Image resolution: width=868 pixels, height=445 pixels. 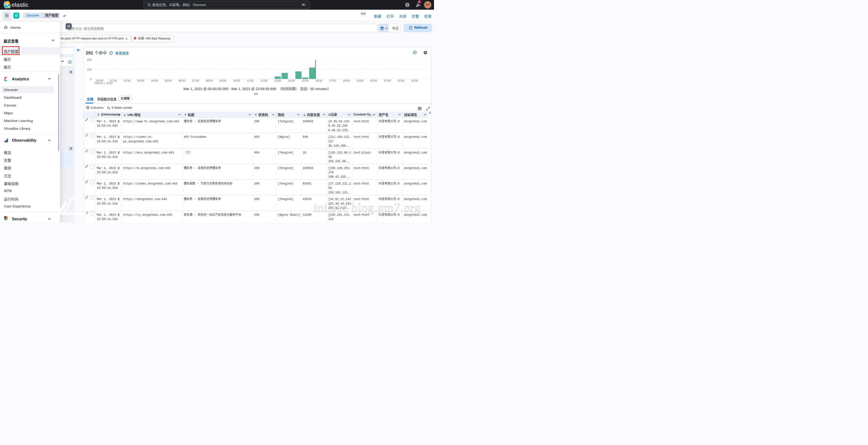 What do you see at coordinates (141, 81) in the screenshot?
I see `svg-text: 03:00` at bounding box center [141, 81].